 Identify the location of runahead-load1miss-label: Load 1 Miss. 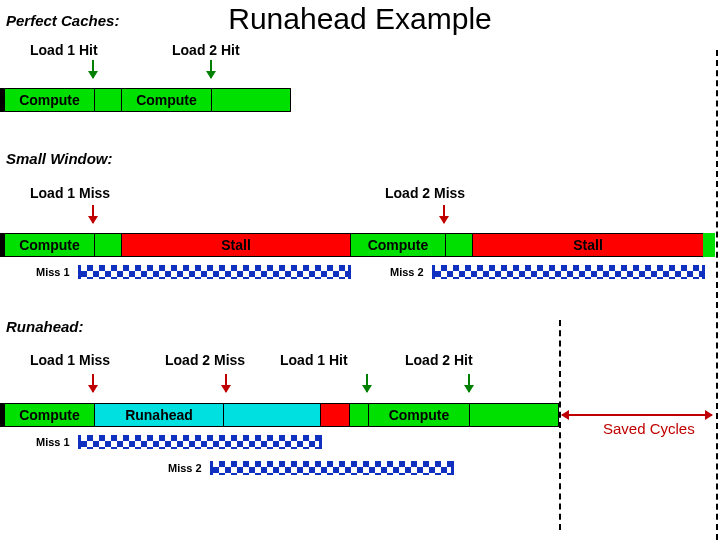
(70, 360).